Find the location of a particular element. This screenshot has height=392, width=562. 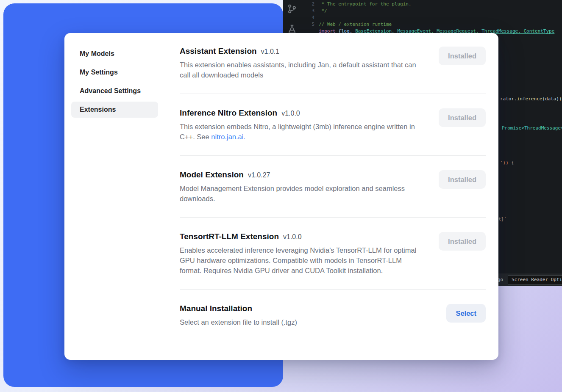

manual-installation-title: Manual Installation is located at coordinates (238, 309).